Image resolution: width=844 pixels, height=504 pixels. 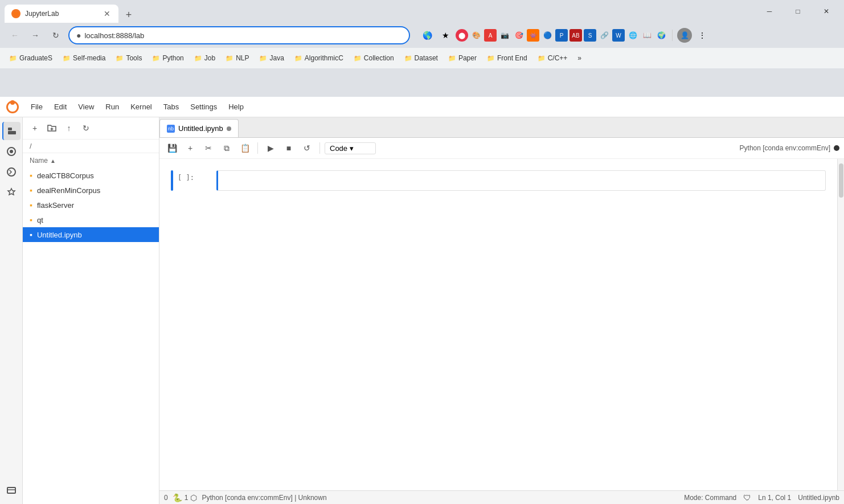 What do you see at coordinates (590, 35) in the screenshot?
I see `ext-icon-10: S` at bounding box center [590, 35].